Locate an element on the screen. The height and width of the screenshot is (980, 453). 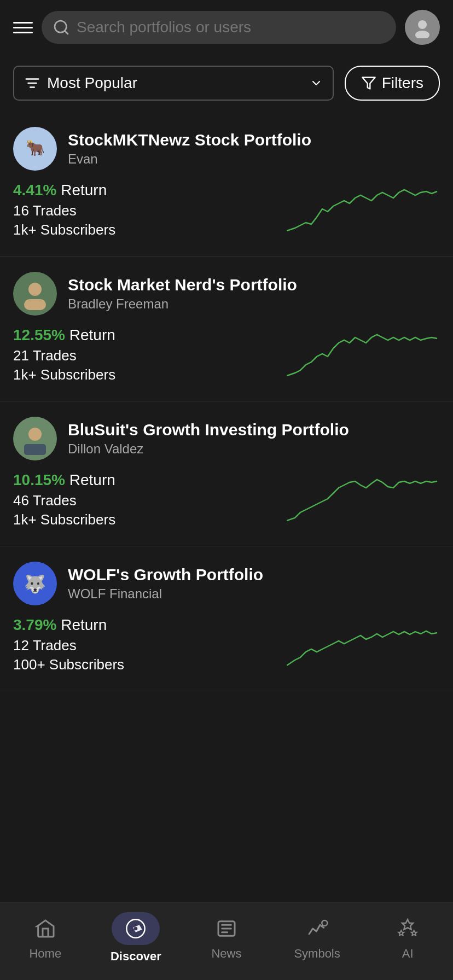
user-avatar is located at coordinates (422, 27).